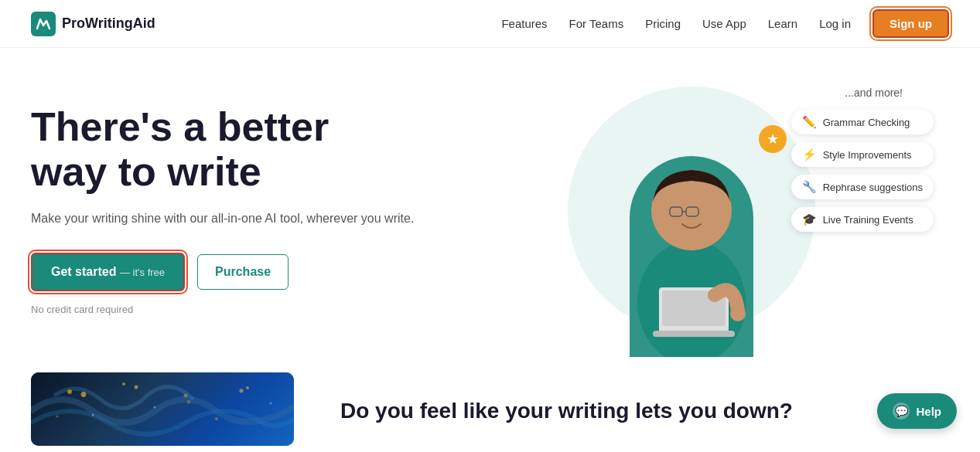 The height and width of the screenshot is (452, 980). I want to click on logo-icon, so click(43, 24).